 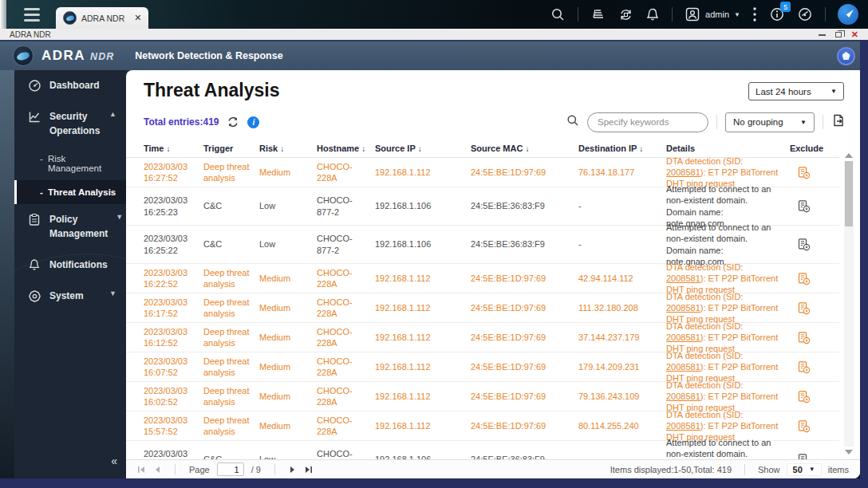 What do you see at coordinates (483, 148) in the screenshot?
I see `table-header-row: Time↓TriggerRisk↓Hostname↓Source IP↓Sour…` at bounding box center [483, 148].